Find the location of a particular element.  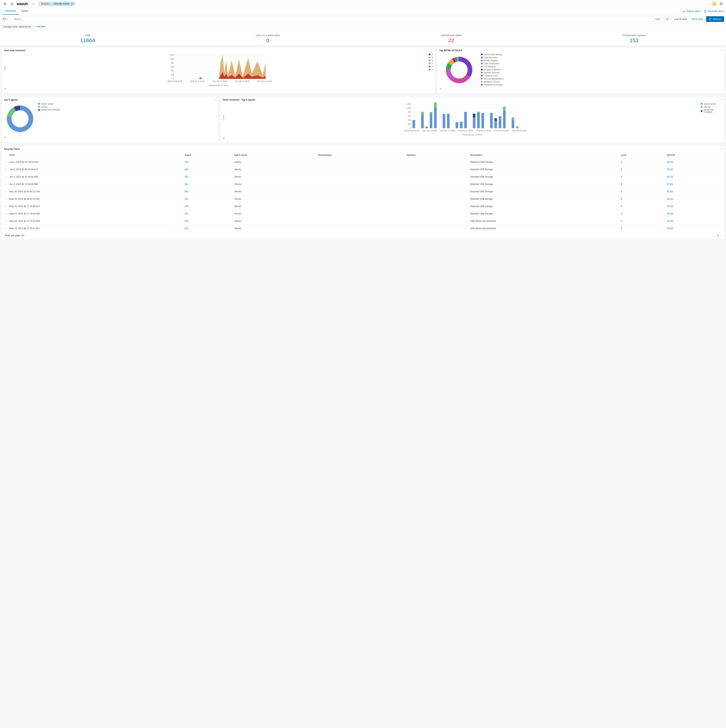

tab-events: Events is located at coordinates (25, 11).